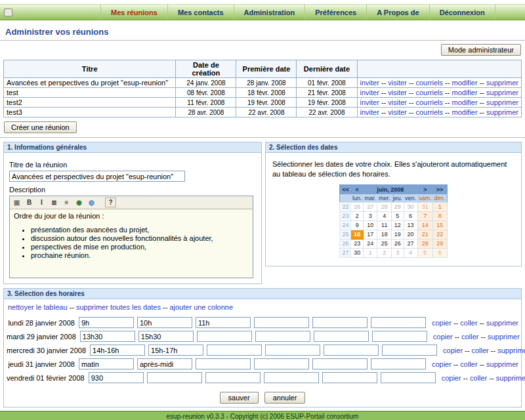 Image resolution: width=525 pixels, height=420 pixels. I want to click on cal-prev-month-button: <, so click(357, 189).